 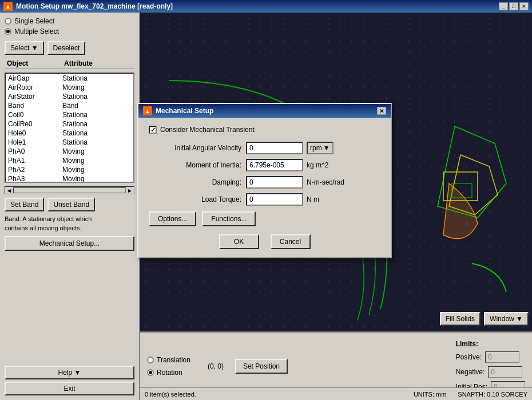 What do you see at coordinates (197, 165) in the screenshot?
I see `moment-of-inertia-label: Moment of Inertia:` at bounding box center [197, 165].